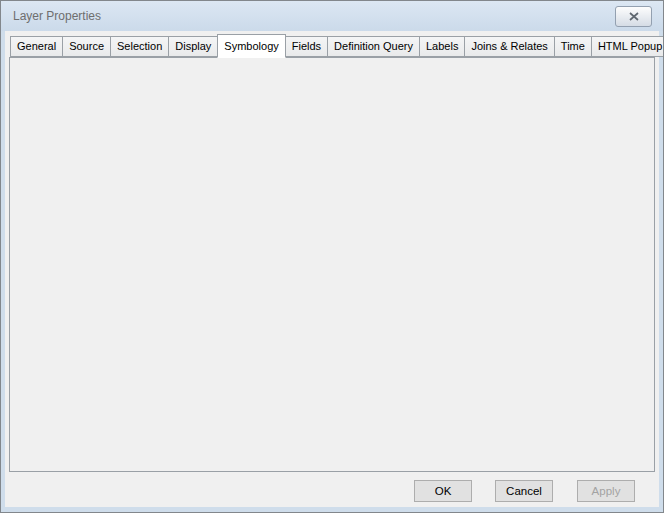 This screenshot has height=513, width=664. Describe the element at coordinates (628, 46) in the screenshot. I see `tab-html-popup: HTML Popup` at that location.